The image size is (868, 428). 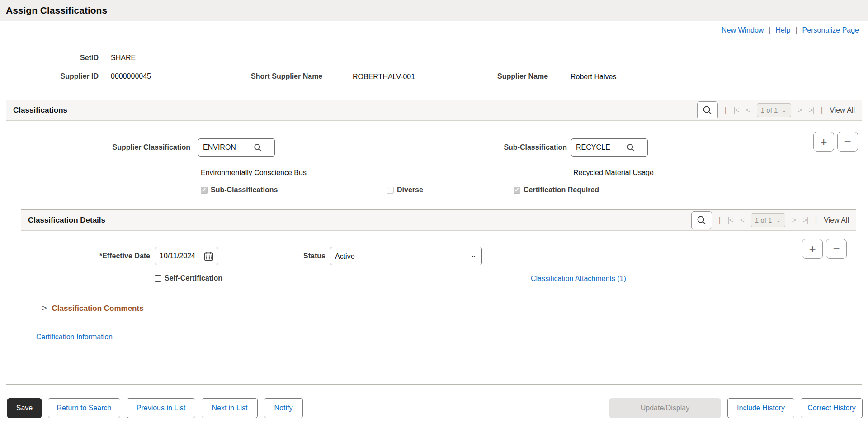 What do you see at coordinates (410, 190) in the screenshot?
I see `diverse-checkbox-label: Diverse` at bounding box center [410, 190].